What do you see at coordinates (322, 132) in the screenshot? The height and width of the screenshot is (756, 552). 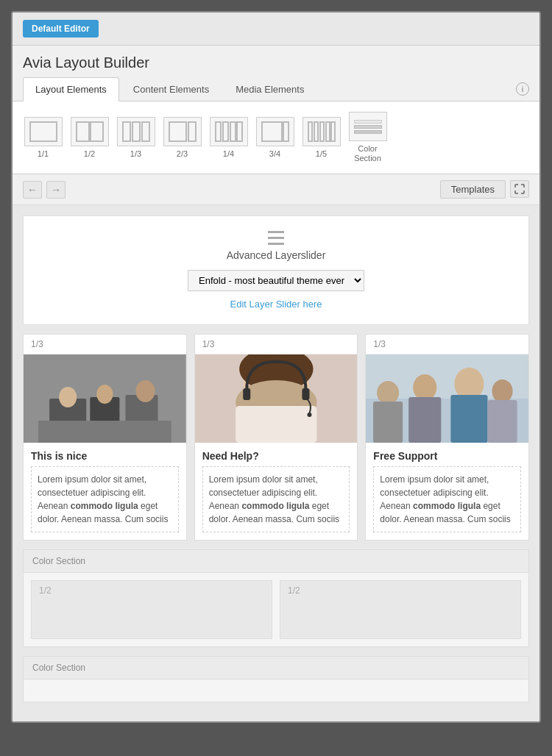 I see `element-1-5-icon` at bounding box center [322, 132].